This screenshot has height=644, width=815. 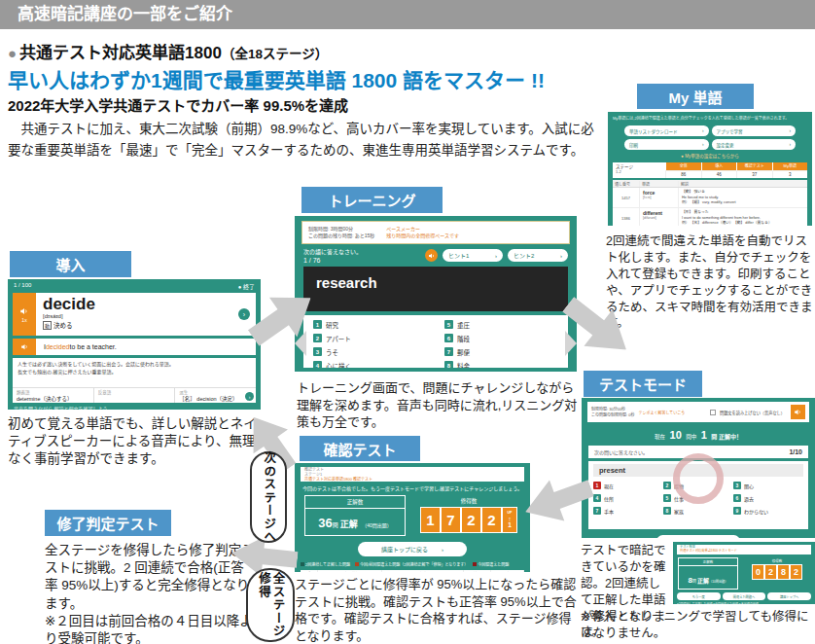 I want to click on question-word: research, so click(x=436, y=289).